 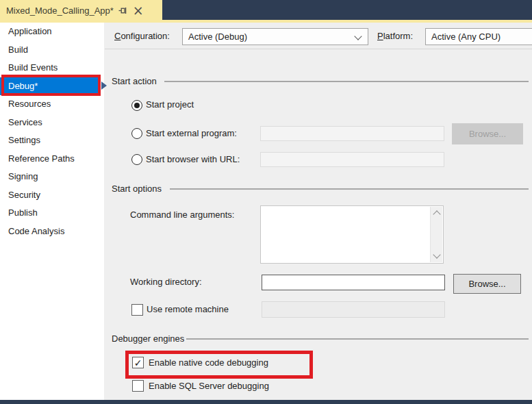 I want to click on sidebar-item-code-analysis: Code Analysis, so click(x=52, y=231).